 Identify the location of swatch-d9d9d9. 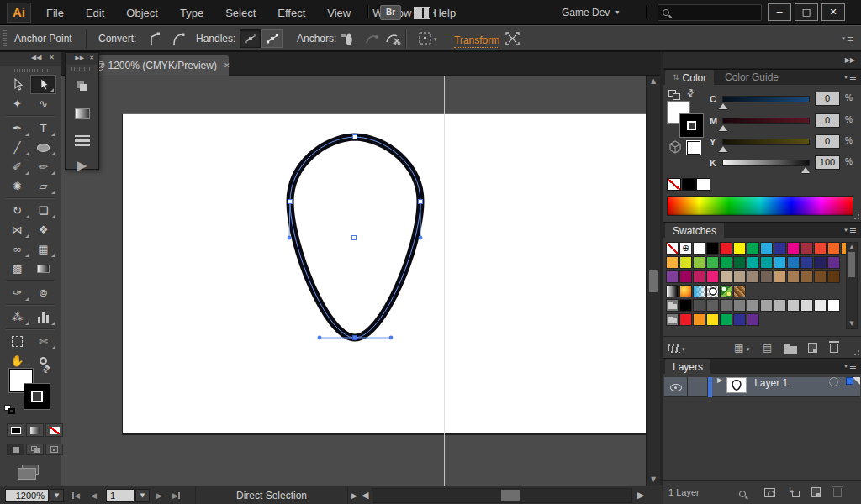
(807, 306).